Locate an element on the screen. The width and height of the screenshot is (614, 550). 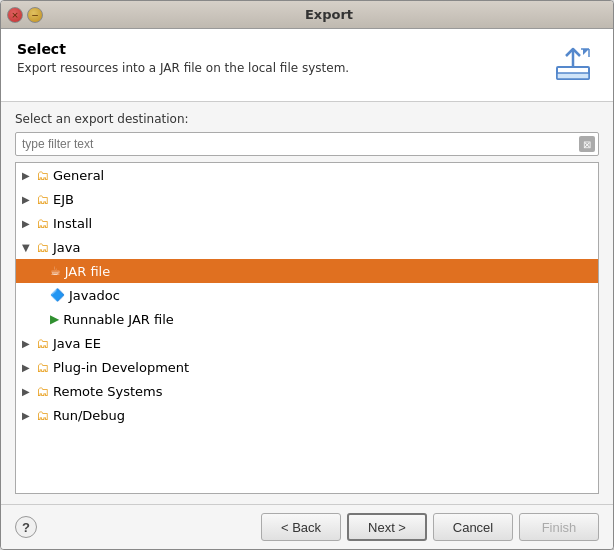
tree-item-label-jar-file: JAR file is located at coordinates (88, 272).